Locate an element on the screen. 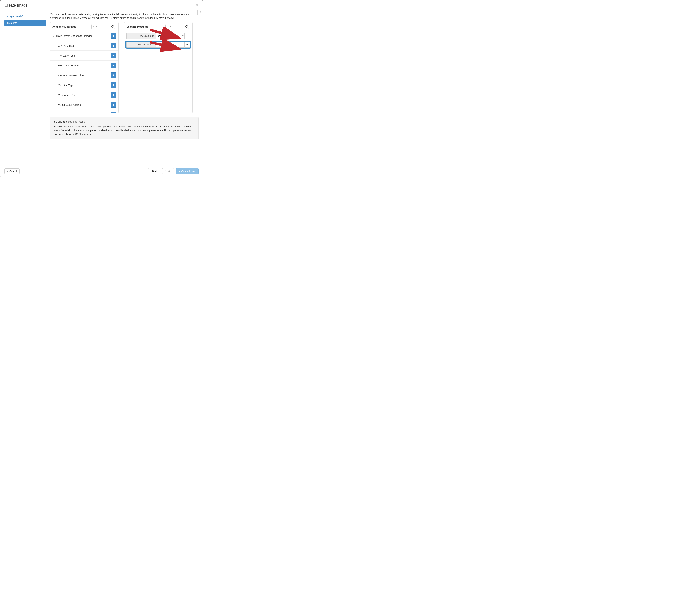 This screenshot has height=611, width=700. existing-key: hw_scsi_model is located at coordinates (141, 44).